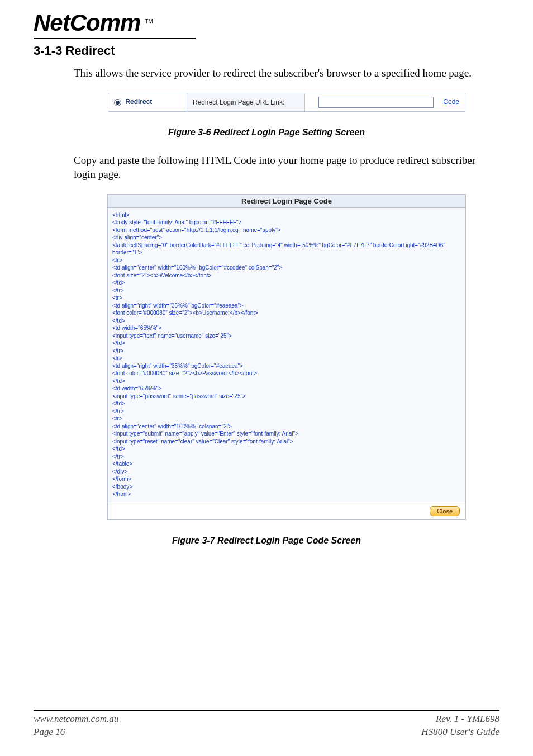  I want to click on redirect-url-input, so click(376, 102).